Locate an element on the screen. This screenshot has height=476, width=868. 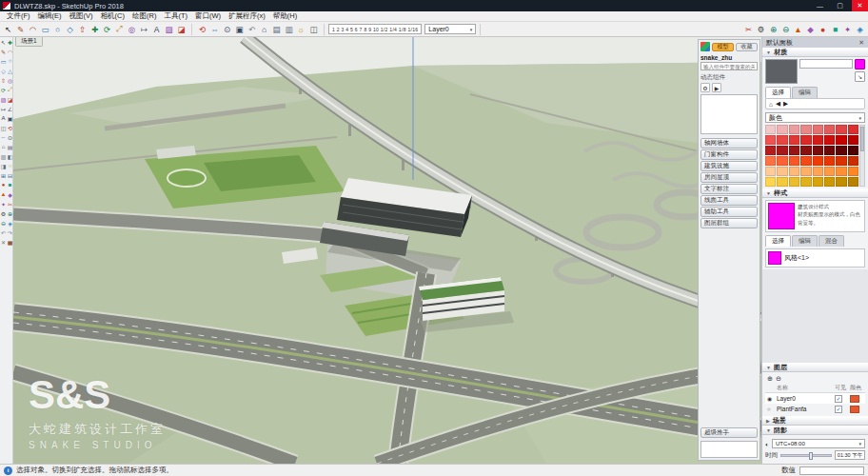
rotate-tool-icon: ⟳ is located at coordinates (4, 89).